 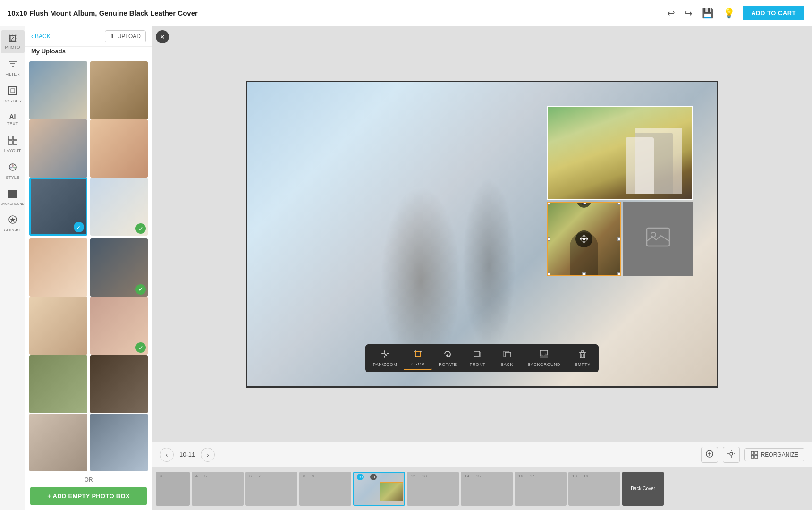 I want to click on tool-background: BACKGROUND, so click(x=13, y=197).